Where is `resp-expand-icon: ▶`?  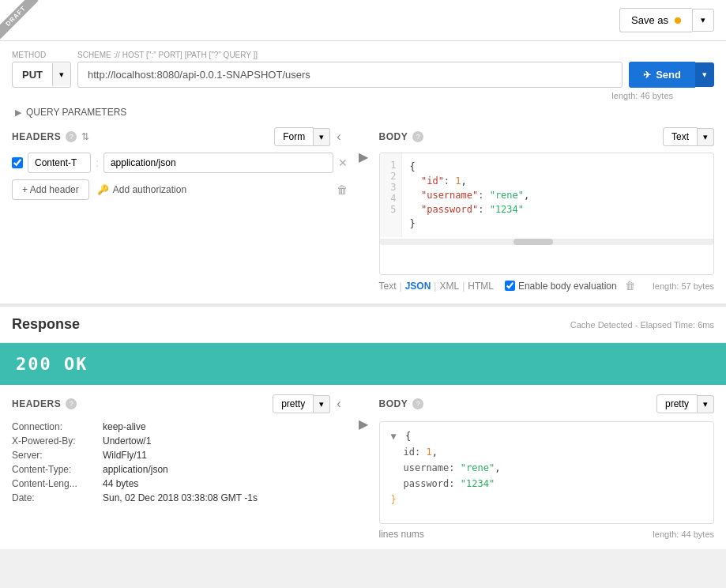 resp-expand-icon: ▶ is located at coordinates (363, 424).